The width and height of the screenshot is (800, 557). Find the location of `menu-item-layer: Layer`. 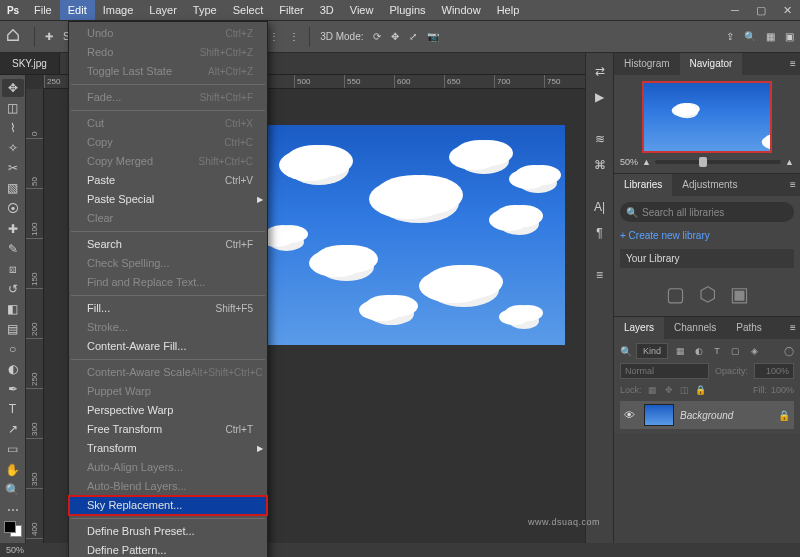

menu-item-layer: Layer is located at coordinates (163, 10).